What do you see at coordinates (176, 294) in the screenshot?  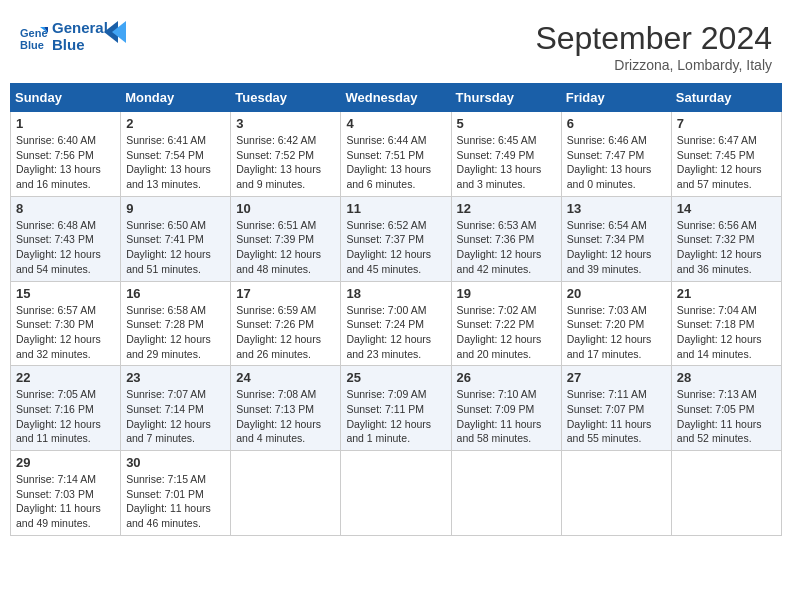 I see `day-number: 16` at bounding box center [176, 294].